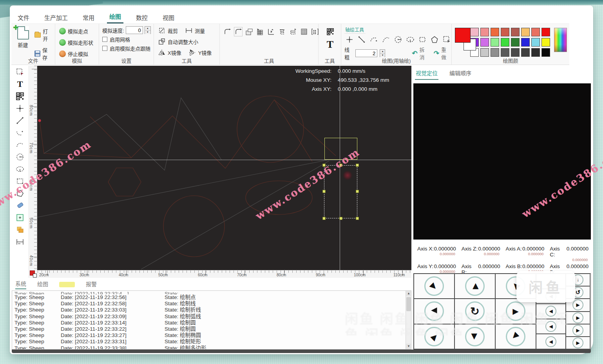  What do you see at coordinates (578, 343) in the screenshot?
I see `jog-axis-right-button: ▶` at bounding box center [578, 343].